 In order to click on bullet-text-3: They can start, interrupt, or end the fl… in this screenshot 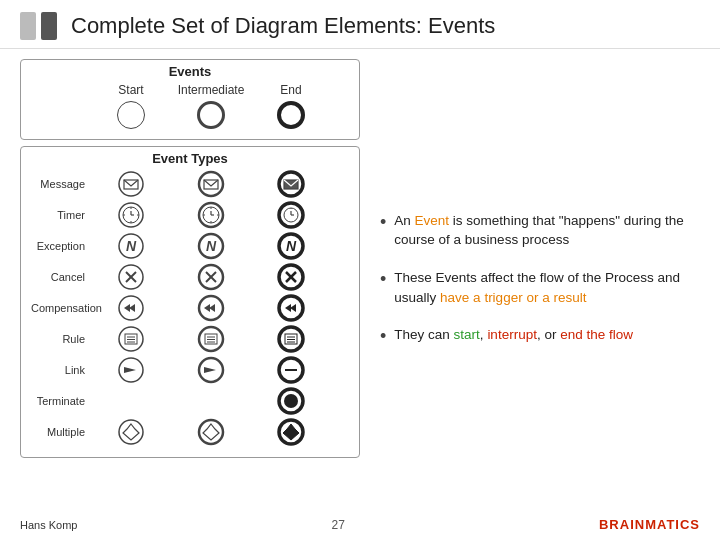, I will do `click(514, 335)`.